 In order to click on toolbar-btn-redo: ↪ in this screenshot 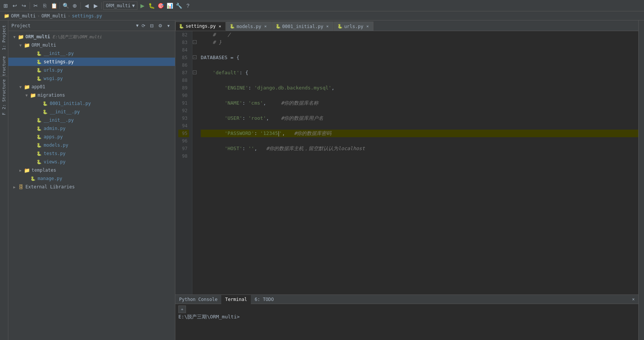, I will do `click(24, 6)`.